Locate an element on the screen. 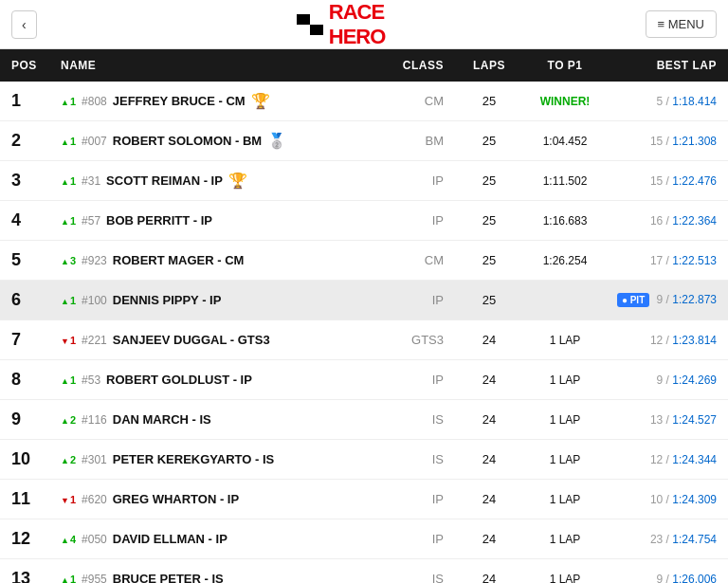  best-lap-link: 1:22.513 is located at coordinates (694, 261).